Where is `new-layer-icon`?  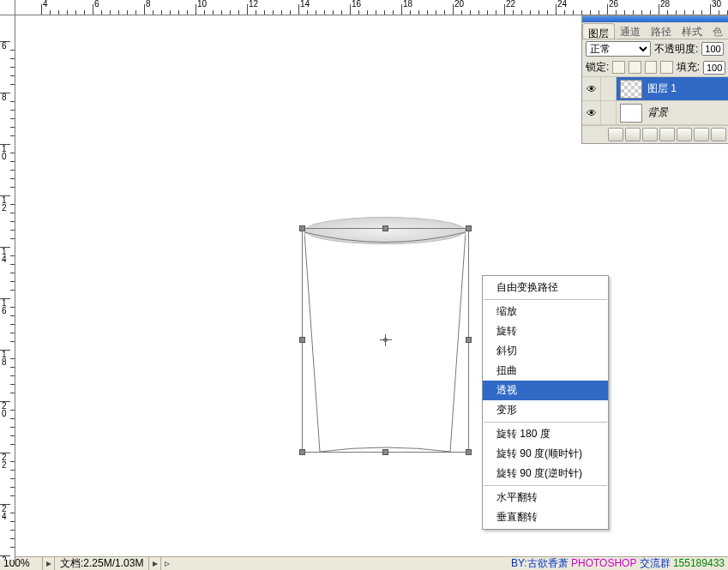 new-layer-icon is located at coordinates (701, 135).